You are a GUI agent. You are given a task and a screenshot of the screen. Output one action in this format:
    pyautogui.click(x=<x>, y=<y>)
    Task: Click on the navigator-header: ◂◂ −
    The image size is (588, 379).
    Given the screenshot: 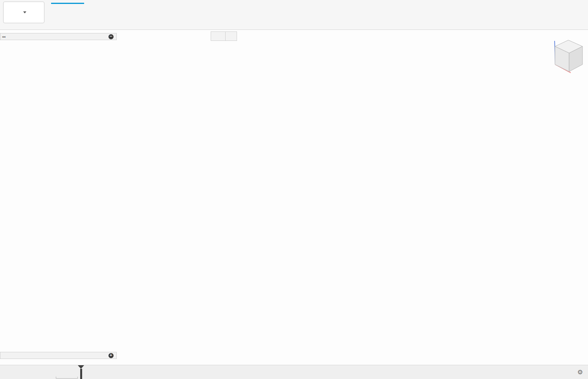 What is the action you would take?
    pyautogui.click(x=58, y=37)
    